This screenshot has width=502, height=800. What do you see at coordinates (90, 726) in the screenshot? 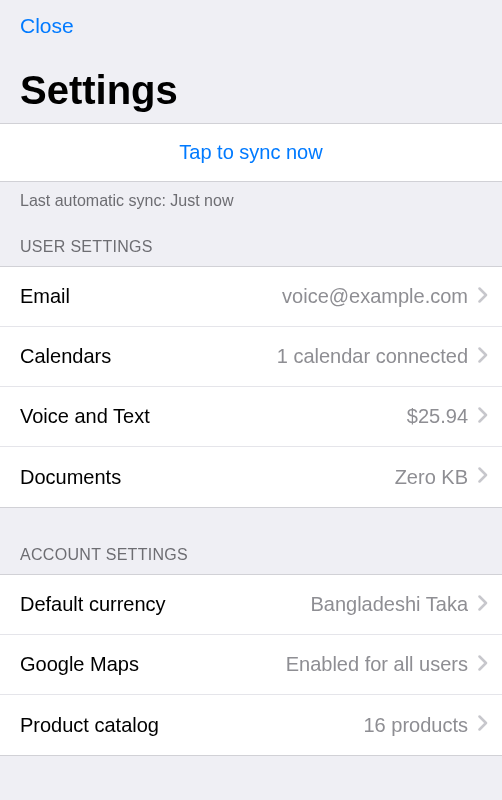
I see `product-catalog-label: Product catalog` at bounding box center [90, 726].